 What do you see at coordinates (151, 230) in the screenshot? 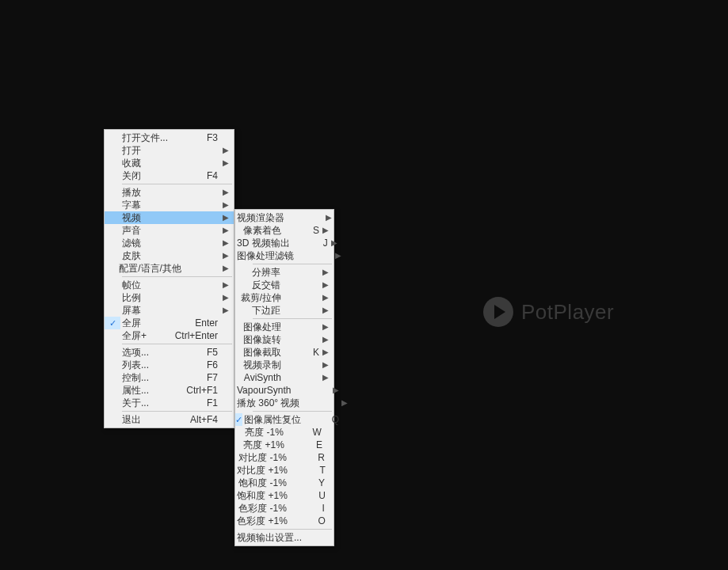
I see `menu-item-label: 声音` at bounding box center [151, 230].